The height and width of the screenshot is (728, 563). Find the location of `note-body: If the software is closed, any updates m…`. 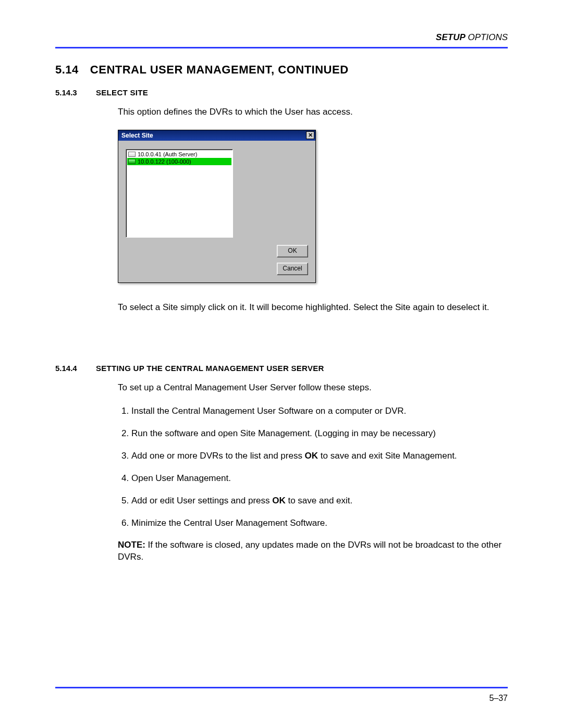

note-body: If the software is closed, any updates m… is located at coordinates (310, 551).